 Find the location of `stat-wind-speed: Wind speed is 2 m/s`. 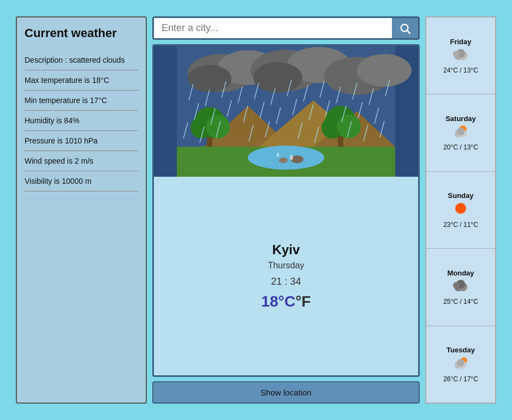

stat-wind-speed: Wind speed is 2 m/s is located at coordinates (81, 161).